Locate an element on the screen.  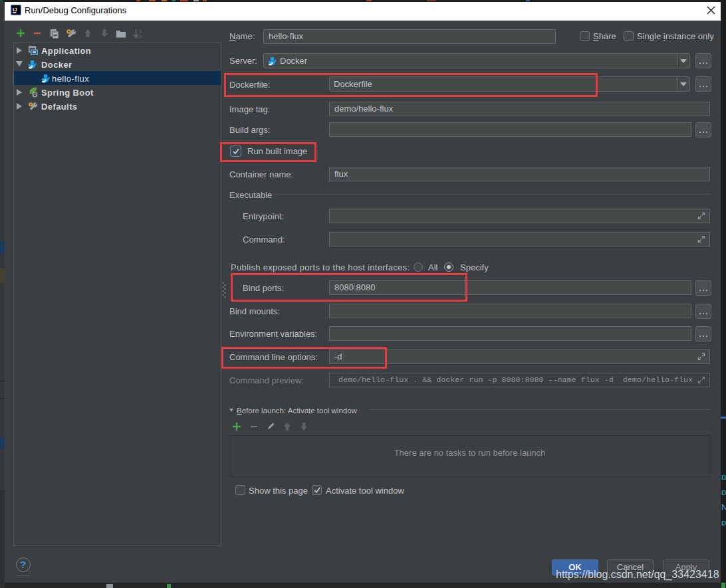
svg-text: z is located at coordinates (140, 36).